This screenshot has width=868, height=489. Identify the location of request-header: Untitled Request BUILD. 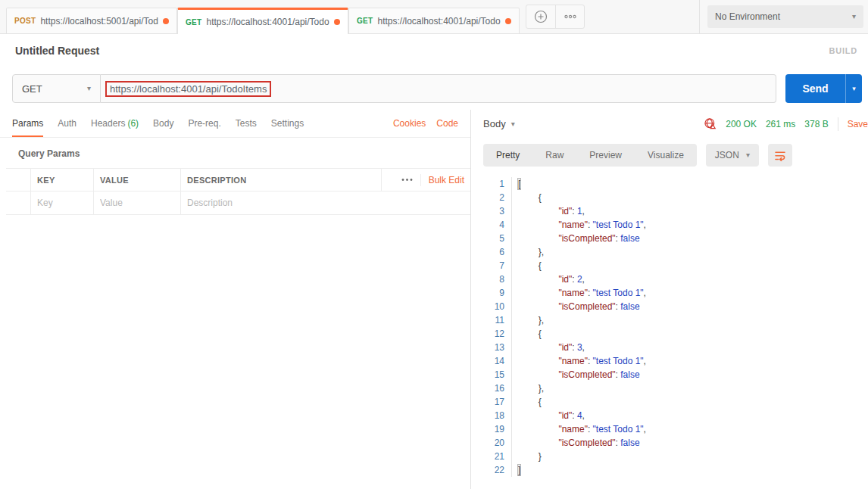
(434, 51).